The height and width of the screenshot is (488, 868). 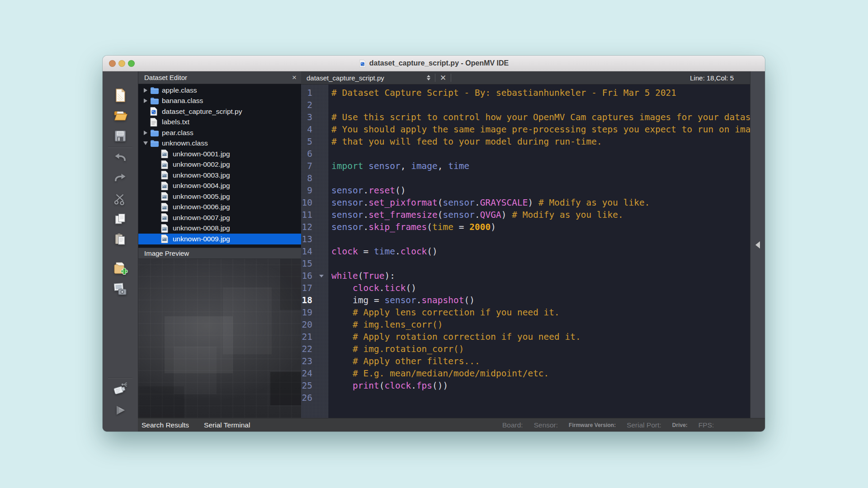 What do you see at coordinates (343, 78) in the screenshot?
I see `tab-label: dataset_capture_script.py` at bounding box center [343, 78].